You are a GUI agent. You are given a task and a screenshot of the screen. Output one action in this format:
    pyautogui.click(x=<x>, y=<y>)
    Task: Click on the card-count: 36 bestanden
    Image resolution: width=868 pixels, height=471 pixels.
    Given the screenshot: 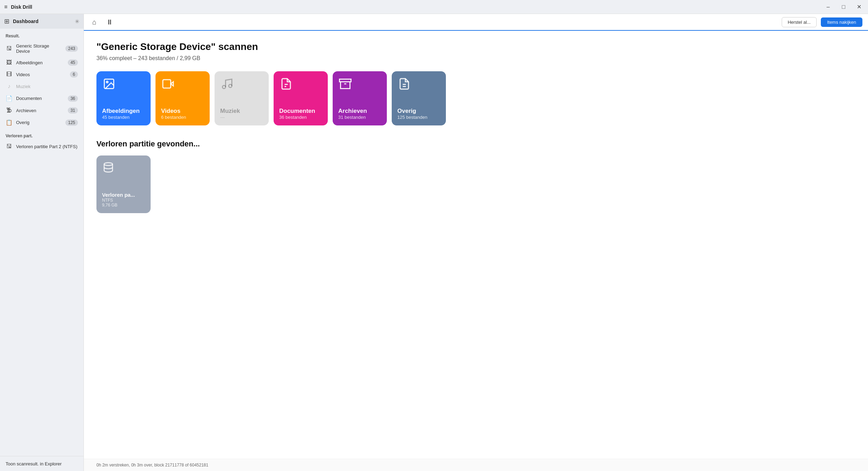 What is the action you would take?
    pyautogui.click(x=293, y=117)
    